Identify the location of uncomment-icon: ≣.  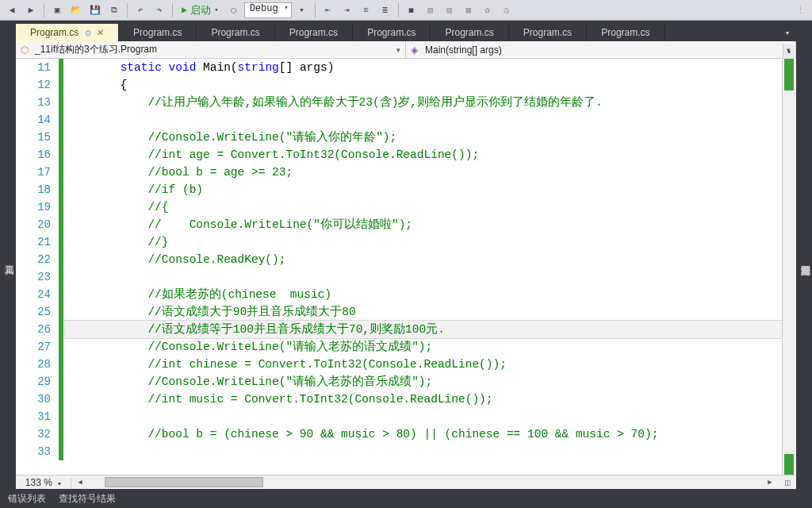
(385, 10).